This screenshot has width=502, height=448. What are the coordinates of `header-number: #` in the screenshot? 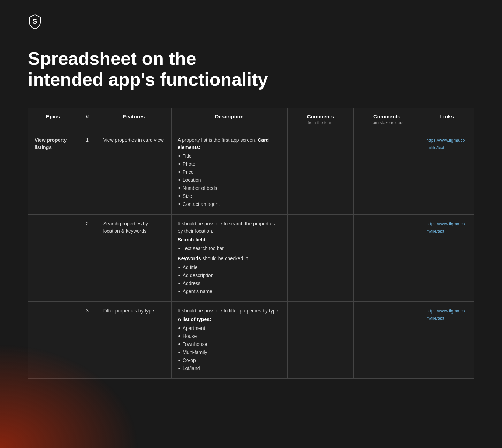 It's located at (87, 119).